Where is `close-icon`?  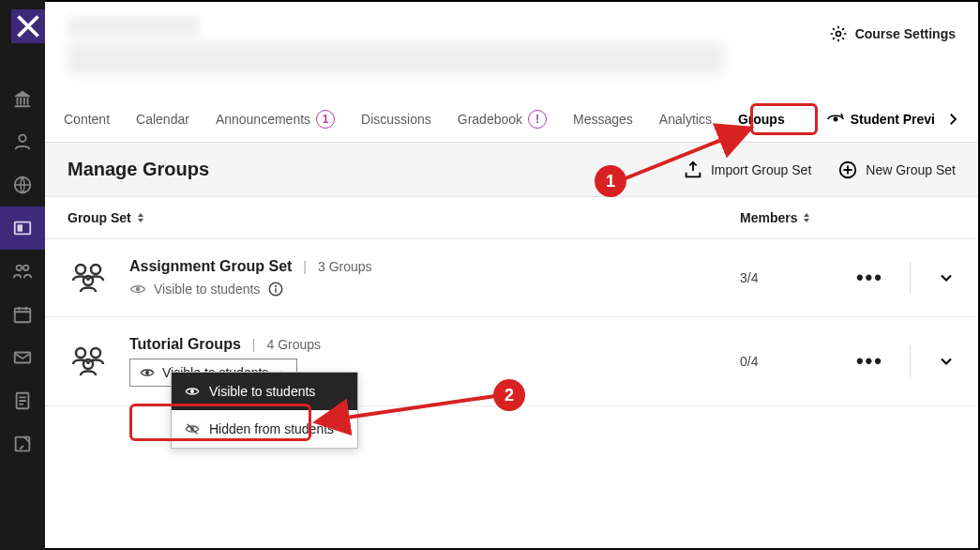
close-icon is located at coordinates (28, 26).